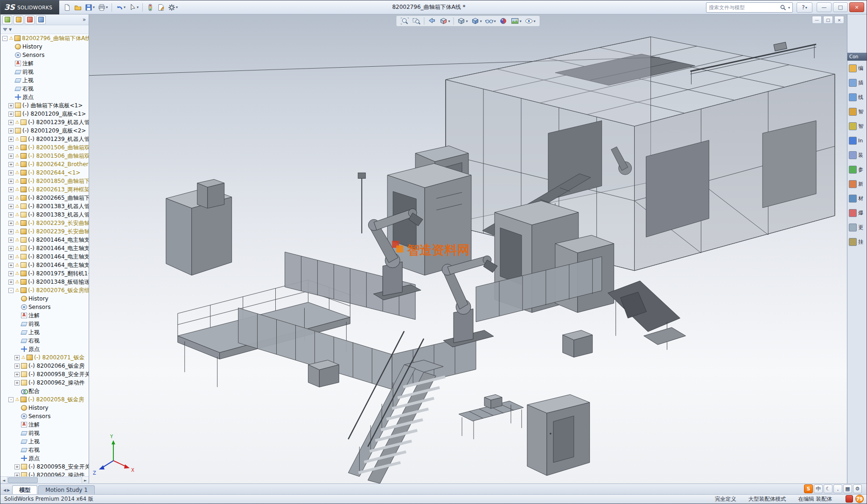 Image resolution: width=867 pixels, height=504 pixels. I want to click on tree-item: 注解, so click(45, 425).